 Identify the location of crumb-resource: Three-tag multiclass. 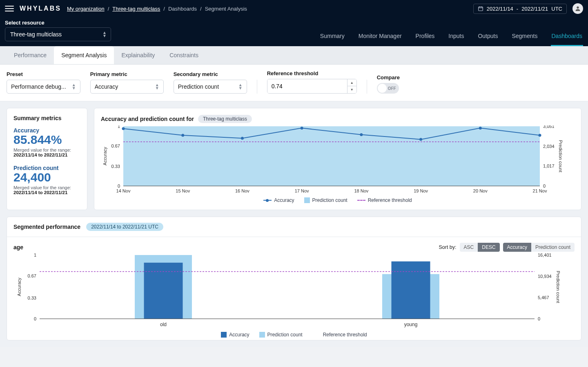
(136, 9).